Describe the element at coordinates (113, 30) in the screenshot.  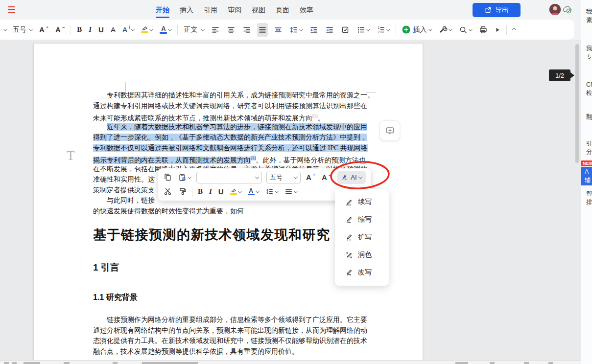
I see `strikethrough-button: A` at that location.